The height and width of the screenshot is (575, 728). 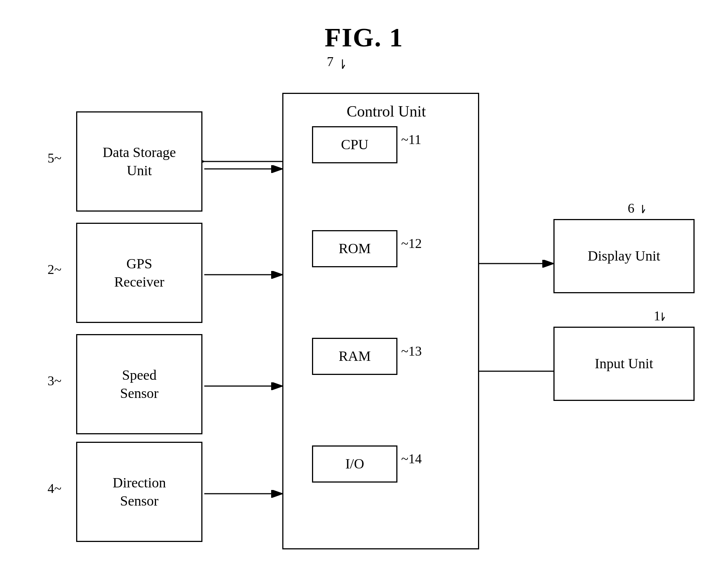 What do you see at coordinates (139, 384) in the screenshot?
I see `speed-sensor-box: Speed Sensor` at bounding box center [139, 384].